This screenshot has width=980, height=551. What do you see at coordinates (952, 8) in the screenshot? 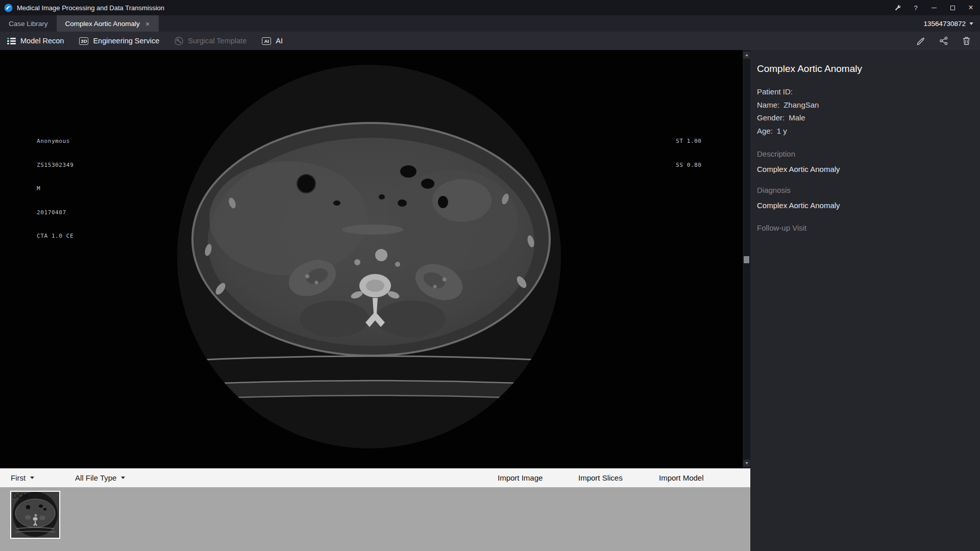
I see `maximize-button` at bounding box center [952, 8].